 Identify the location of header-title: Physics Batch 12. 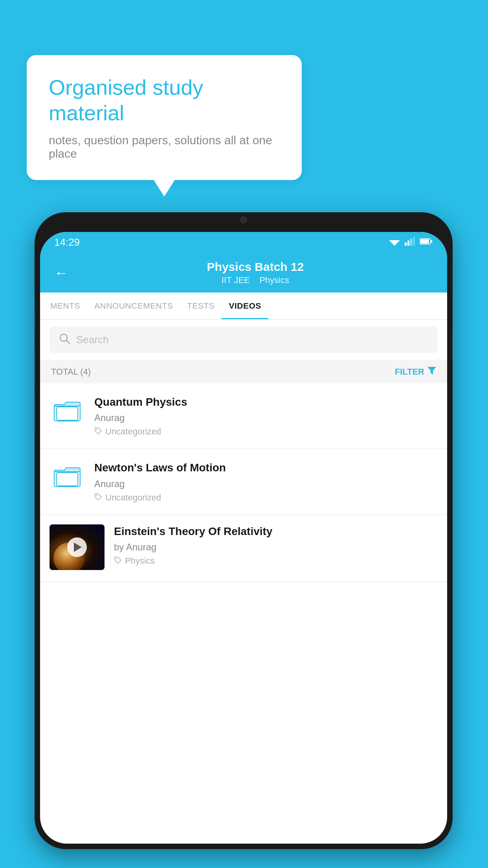
(255, 267).